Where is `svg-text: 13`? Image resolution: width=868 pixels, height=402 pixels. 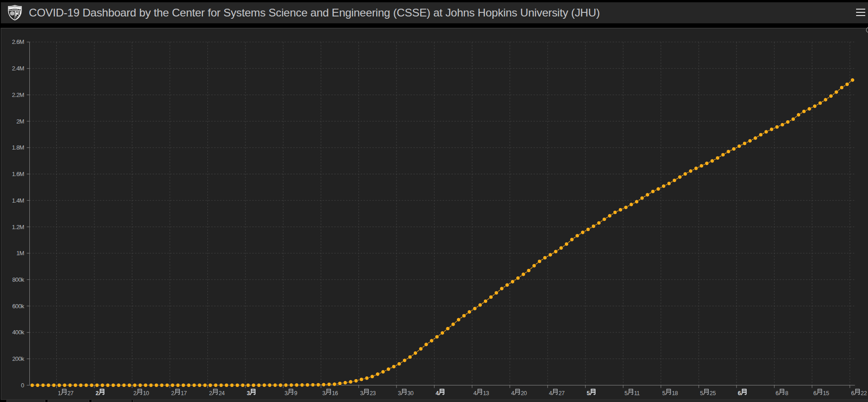
svg-text: 13 is located at coordinates (486, 393).